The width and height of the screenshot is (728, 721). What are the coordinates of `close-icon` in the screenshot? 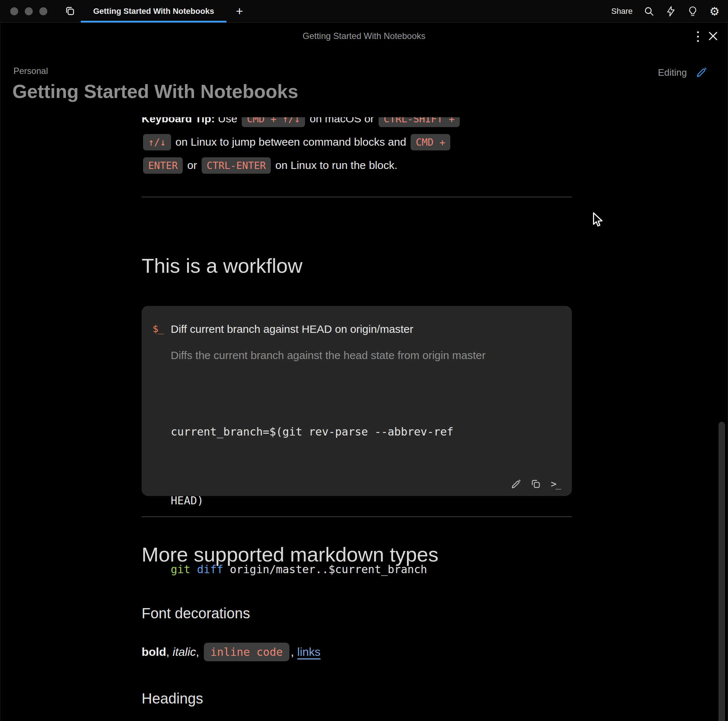 It's located at (713, 36).